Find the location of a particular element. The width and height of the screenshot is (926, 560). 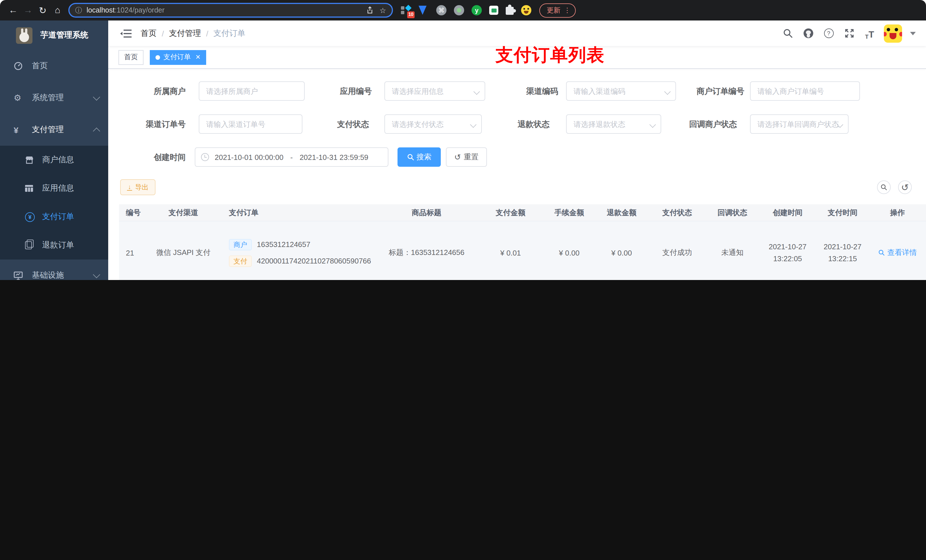

avatar is located at coordinates (893, 33).